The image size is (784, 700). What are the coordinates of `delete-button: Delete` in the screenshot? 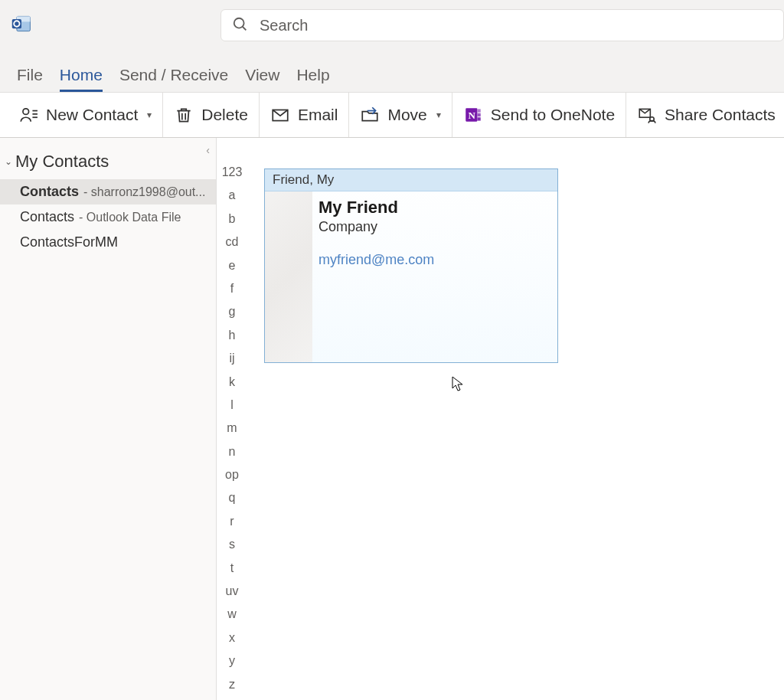 It's located at (211, 115).